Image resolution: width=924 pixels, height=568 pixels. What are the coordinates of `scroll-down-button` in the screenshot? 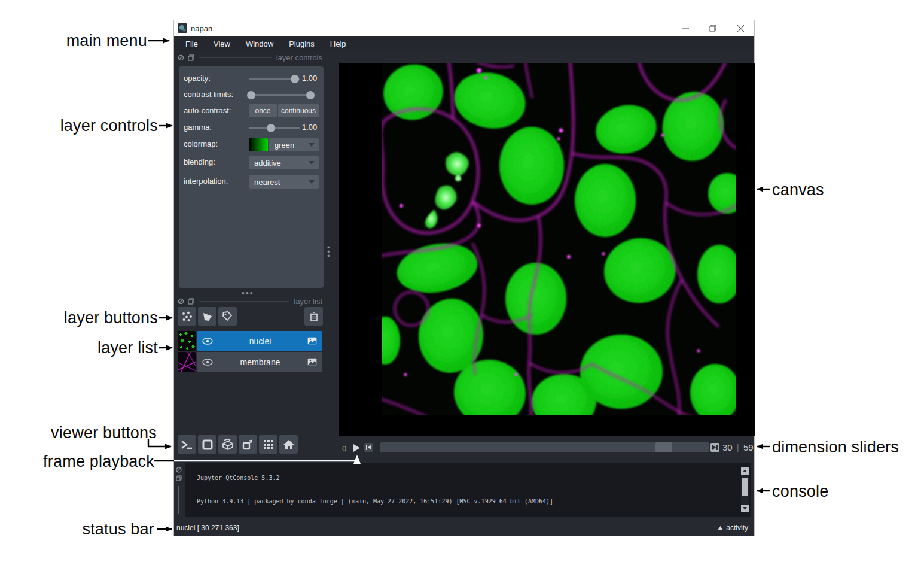 It's located at (745, 509).